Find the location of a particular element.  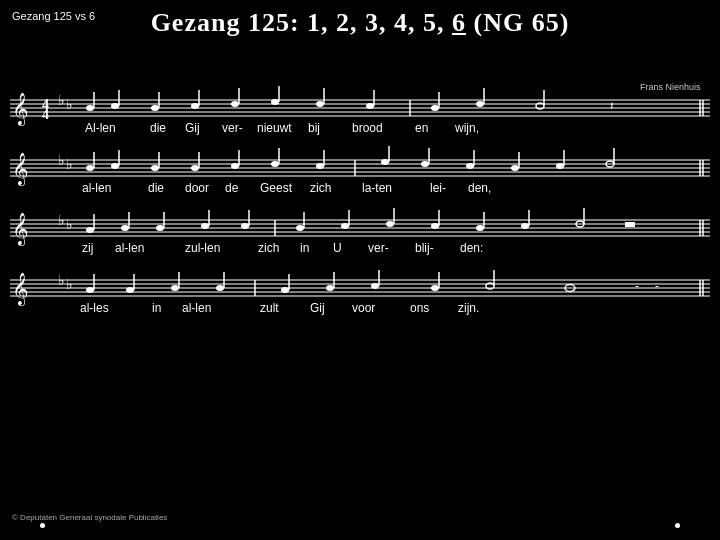

svg-text: al-les is located at coordinates (94, 308).